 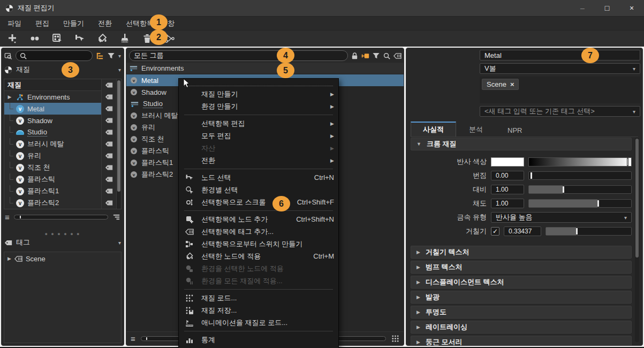 I want to click on tab-realistic: 사실적, so click(x=434, y=129).